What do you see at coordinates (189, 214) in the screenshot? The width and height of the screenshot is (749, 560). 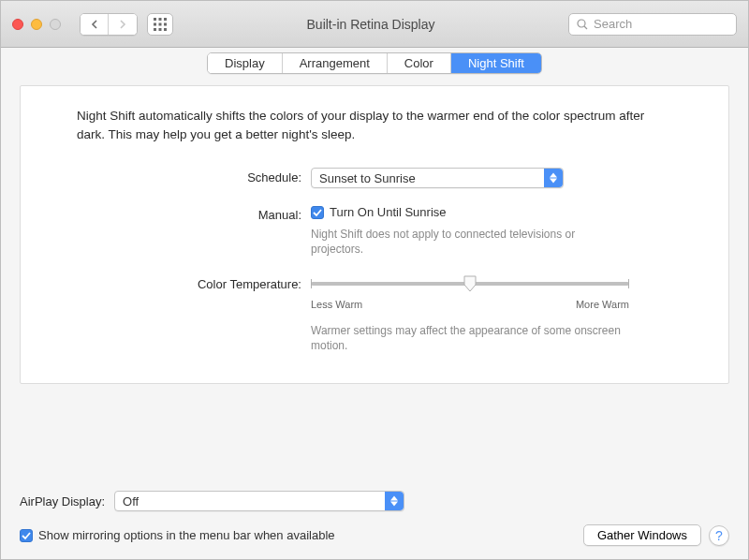 I see `manual-label: Manual:` at bounding box center [189, 214].